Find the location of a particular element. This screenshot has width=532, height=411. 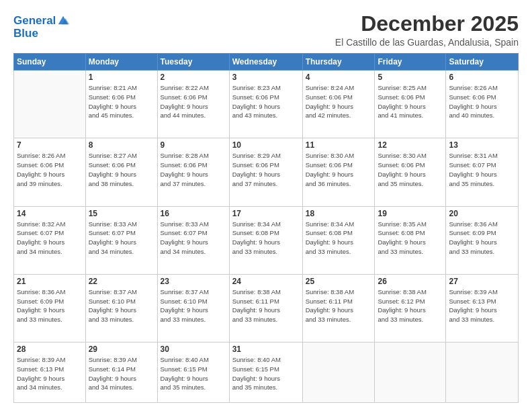

calendar-day: 28Sunrise: 8:39 AM Sunset: 6:13 PM Dayli… is located at coordinates (50, 373).